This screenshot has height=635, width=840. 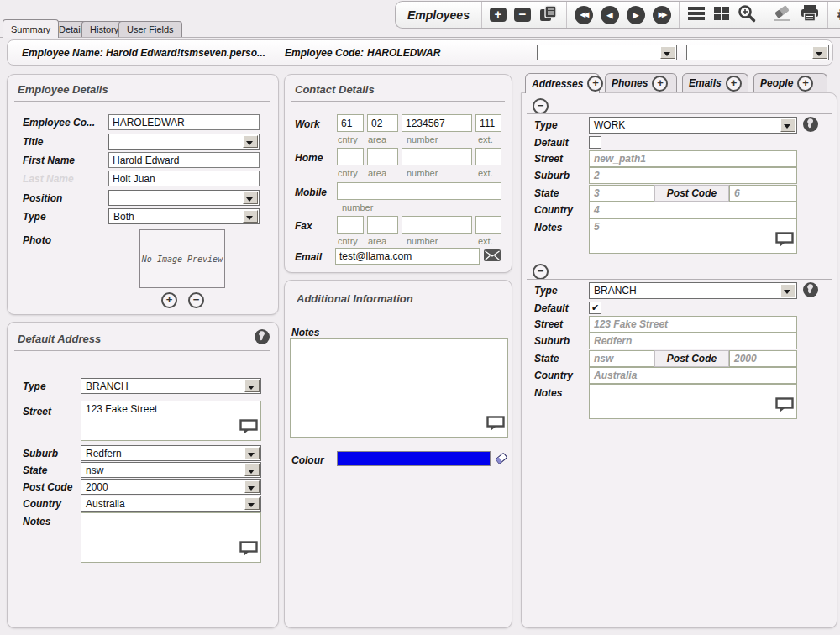 I want to click on home-number-input, so click(x=437, y=156).